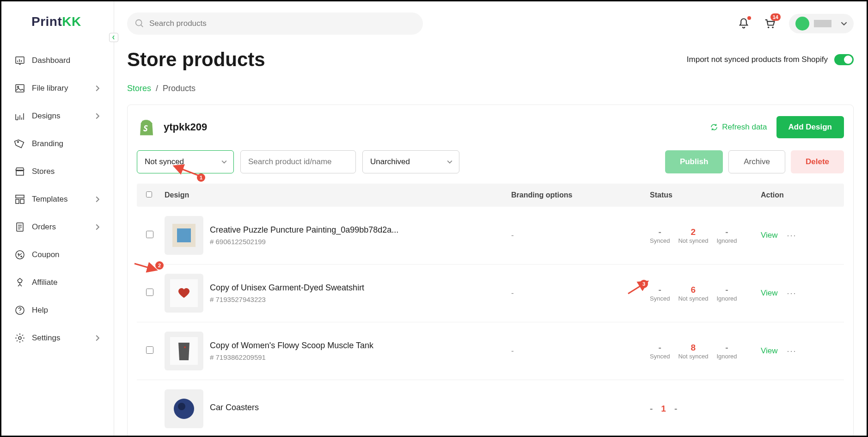  I want to click on add-design-button: Add Design, so click(810, 127).